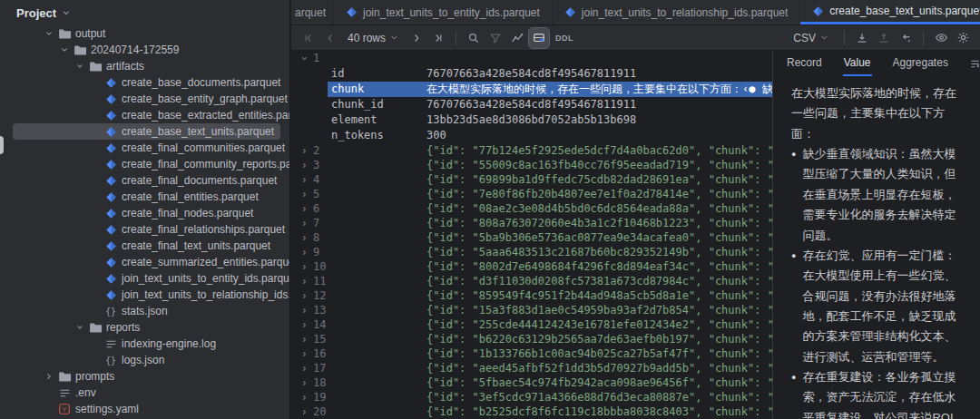  What do you see at coordinates (532, 165) in the screenshot?
I see `grid-row-3: 3{"id": "55009c8ac163fb40cc76f95eeadad71…` at bounding box center [532, 165].